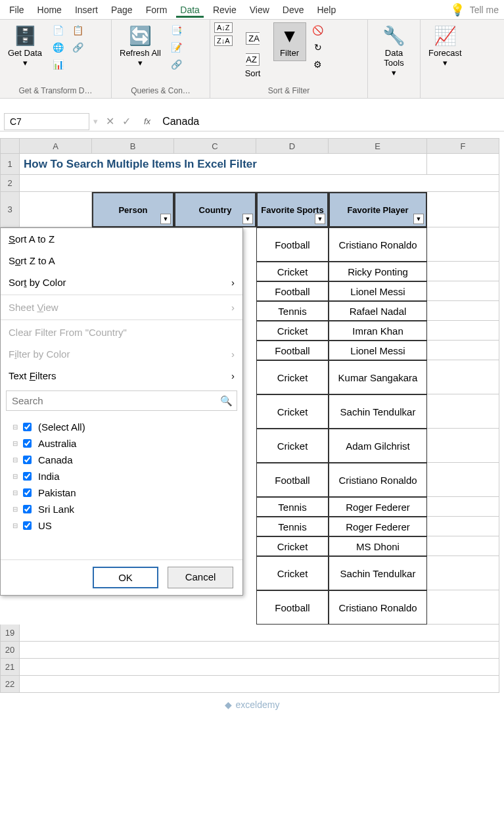  What do you see at coordinates (457, 10) in the screenshot?
I see `lightbulb-icon: 💡` at bounding box center [457, 10].